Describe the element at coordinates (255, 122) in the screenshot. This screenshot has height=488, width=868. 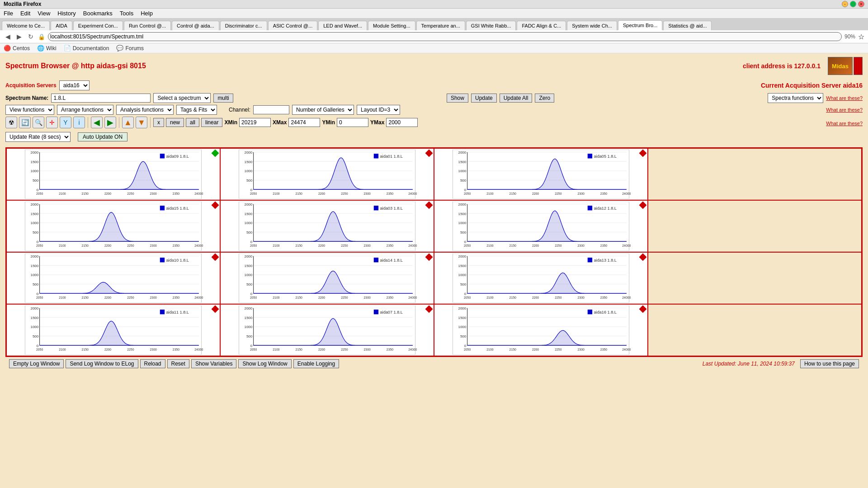
I see `xmin-input` at that location.